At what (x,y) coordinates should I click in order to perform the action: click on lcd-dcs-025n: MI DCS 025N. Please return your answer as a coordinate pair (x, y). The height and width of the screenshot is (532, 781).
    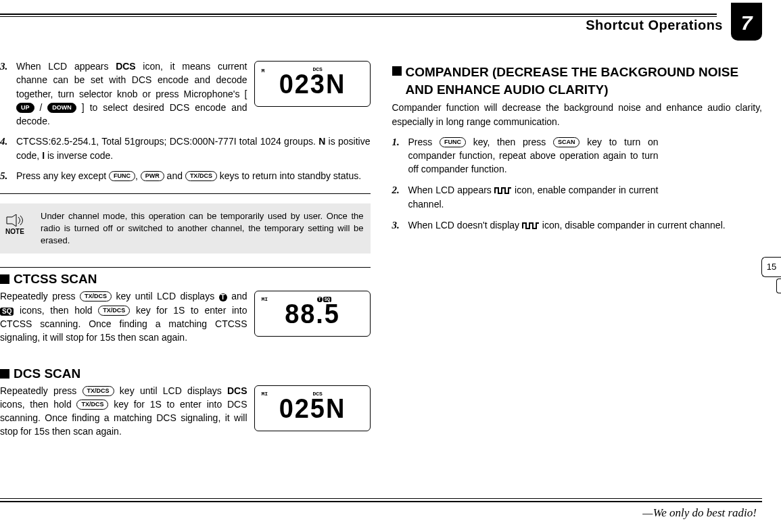
    Looking at the image, I should click on (312, 408).